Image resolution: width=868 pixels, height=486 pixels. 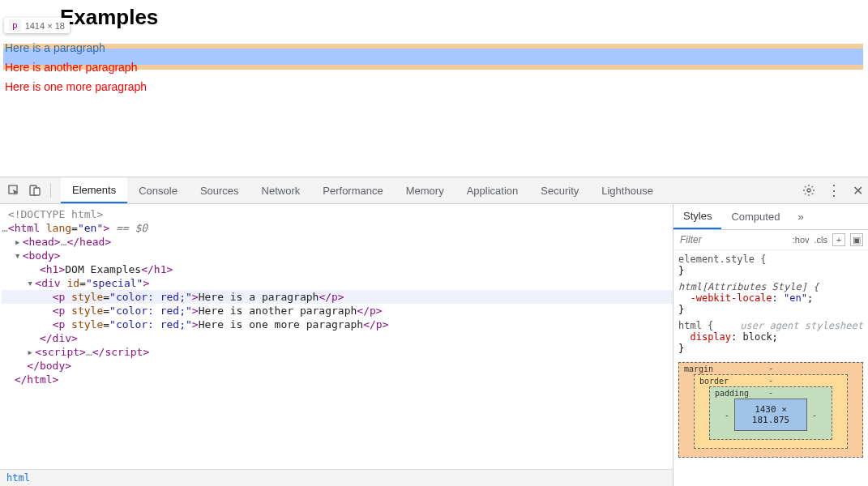 What do you see at coordinates (220, 190) in the screenshot?
I see `tab-sources: Sources` at bounding box center [220, 190].